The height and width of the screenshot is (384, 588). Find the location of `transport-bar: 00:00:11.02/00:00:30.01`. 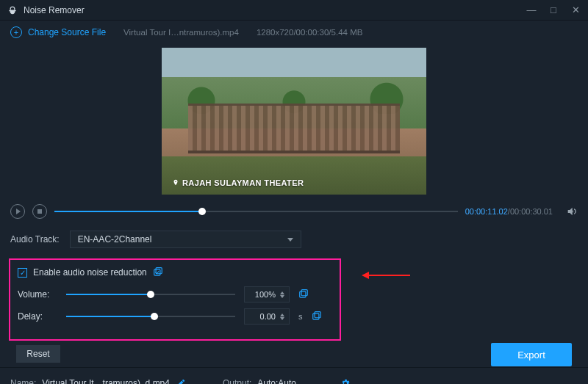

transport-bar: 00:00:11.02/00:00:30.01 is located at coordinates (294, 211).